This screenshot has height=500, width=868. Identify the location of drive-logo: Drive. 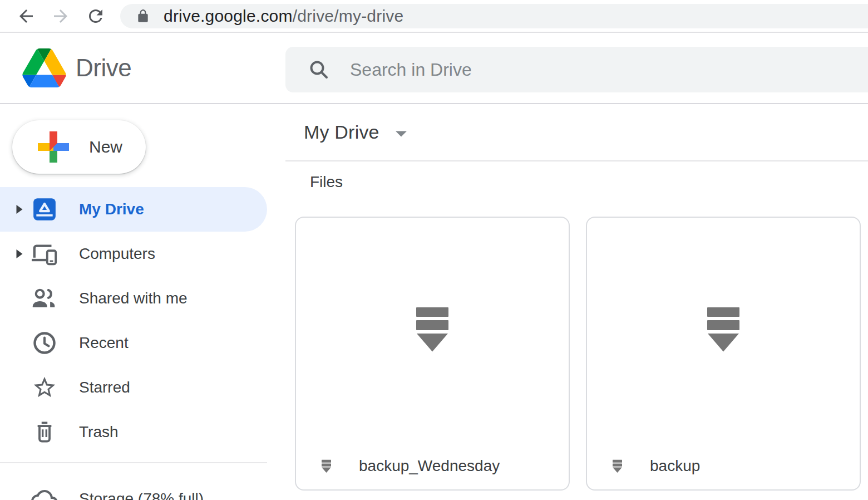
(77, 68).